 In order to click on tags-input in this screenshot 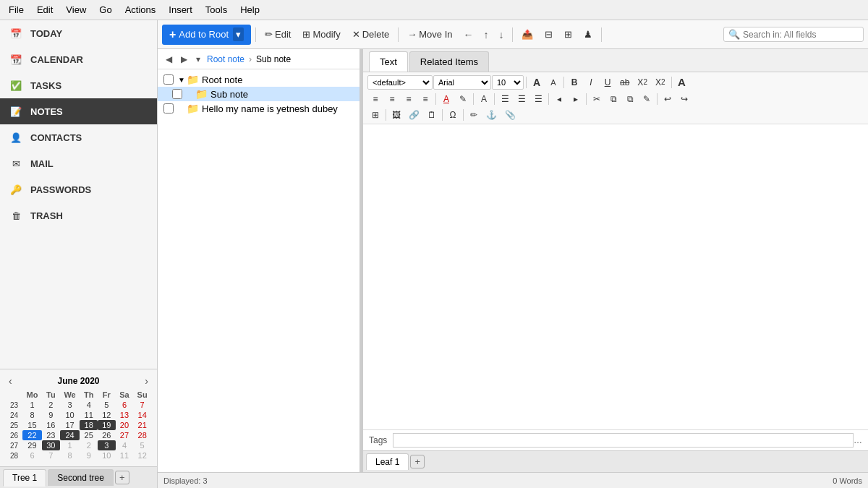, I will do `click(624, 440)`.